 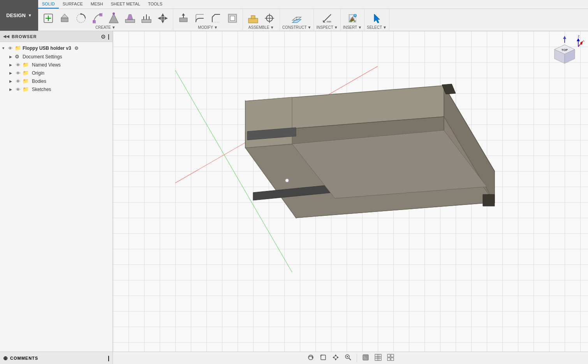 I want to click on sketches-eye-icon: 👁, so click(x=18, y=89).